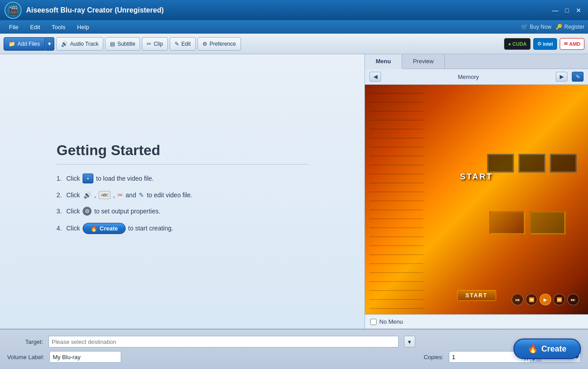 The width and height of the screenshot is (588, 369). Describe the element at coordinates (58, 27) in the screenshot. I see `menu-tools: Tools` at that location.